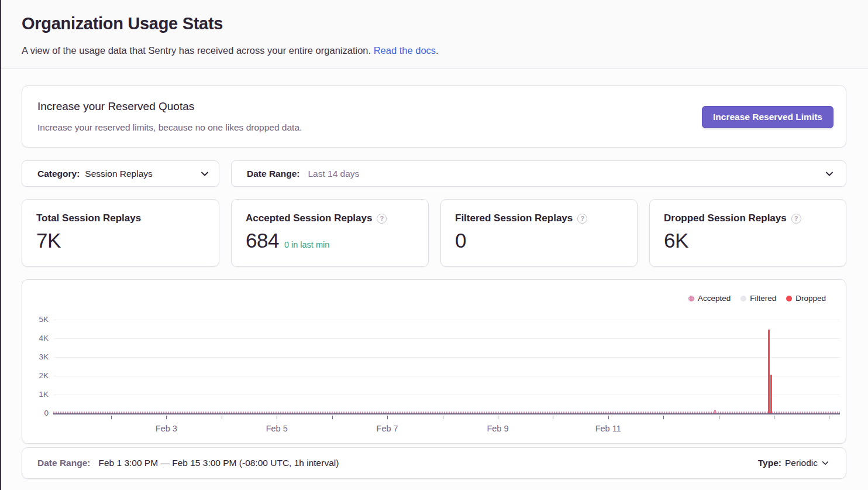 This screenshot has width=868, height=490. I want to click on page-subtitle-text: A view of the usage data that Sentry has…, so click(197, 50).